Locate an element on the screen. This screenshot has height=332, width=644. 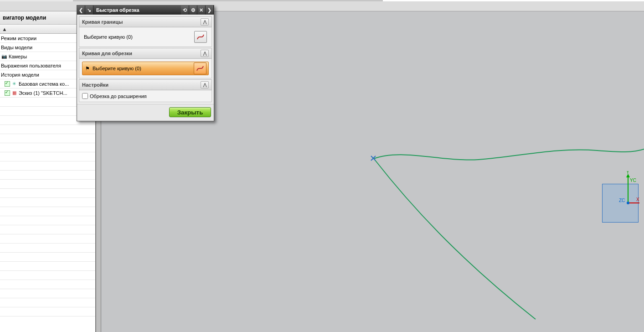
section-content-boundary: Выберите кривую (0) is located at coordinates (145, 37).